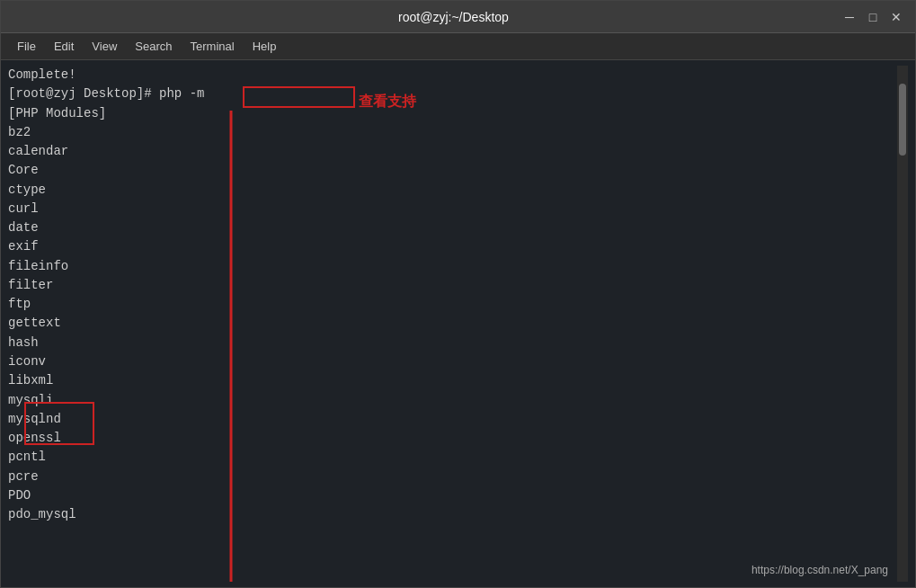 The height and width of the screenshot is (588, 916). Describe the element at coordinates (903, 324) in the screenshot. I see `scrollbar` at that location.